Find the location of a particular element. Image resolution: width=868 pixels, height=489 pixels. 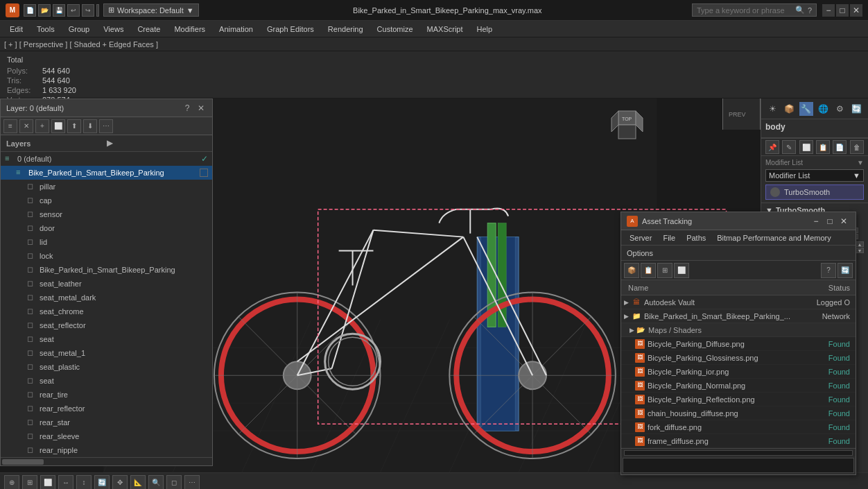

search-box: 🔍 ? is located at coordinates (754, 10).